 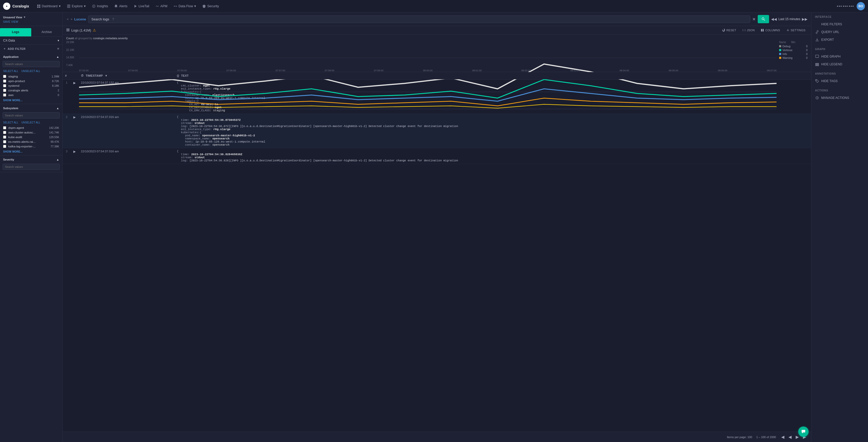 I want to click on columns-icon, so click(x=762, y=30).